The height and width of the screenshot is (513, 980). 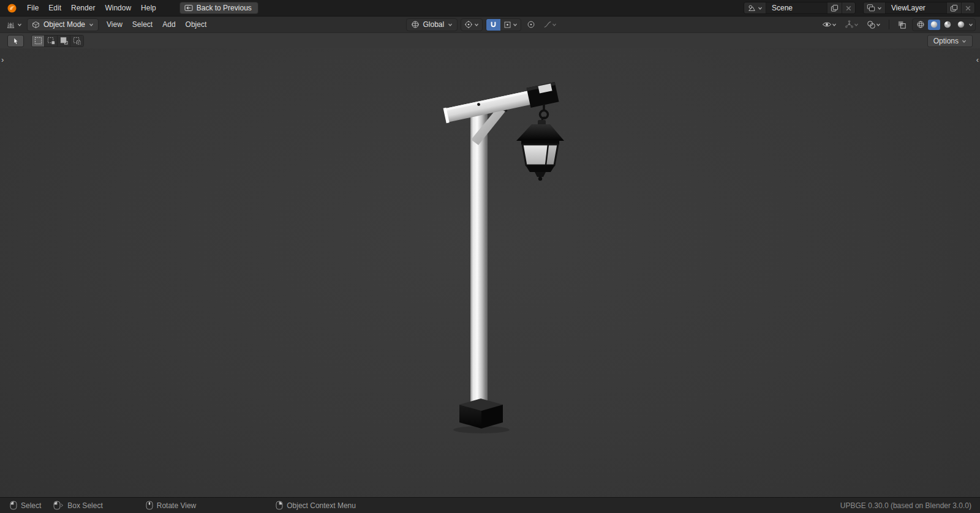 I want to click on snap-settings-button, so click(x=511, y=24).